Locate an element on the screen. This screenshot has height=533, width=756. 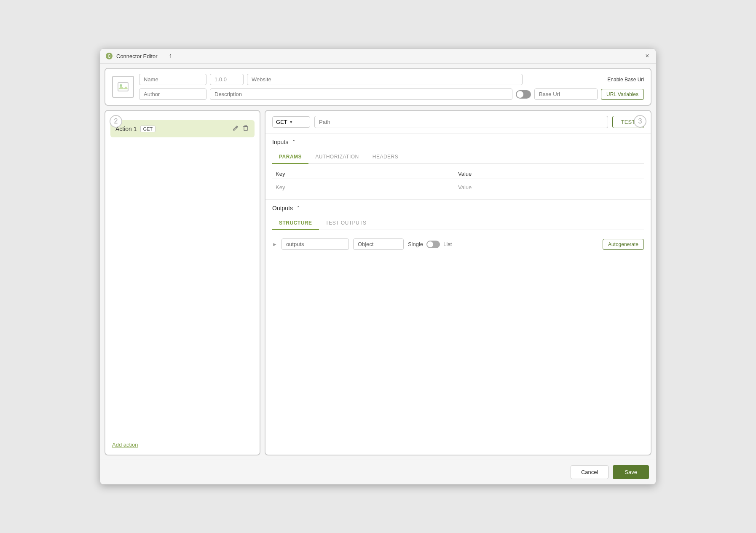
single-list-toggle-switch is located at coordinates (433, 244).